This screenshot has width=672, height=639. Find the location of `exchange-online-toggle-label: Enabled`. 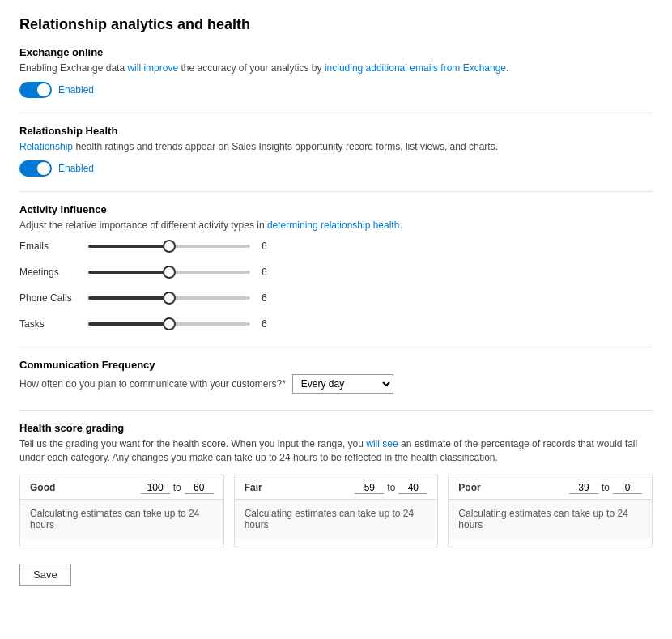

exchange-online-toggle-label: Enabled is located at coordinates (76, 90).